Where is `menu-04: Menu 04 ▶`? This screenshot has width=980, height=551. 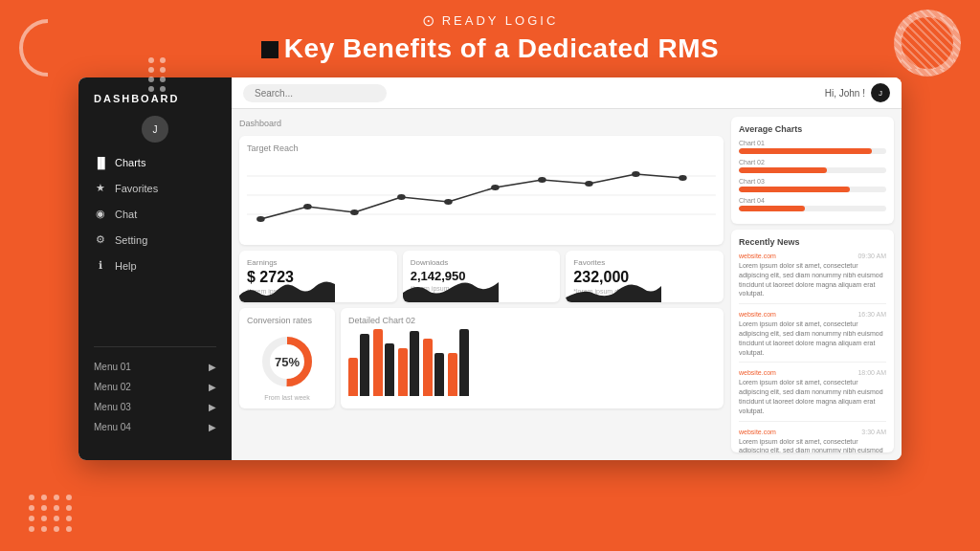 menu-04: Menu 04 ▶ is located at coordinates (155, 427).